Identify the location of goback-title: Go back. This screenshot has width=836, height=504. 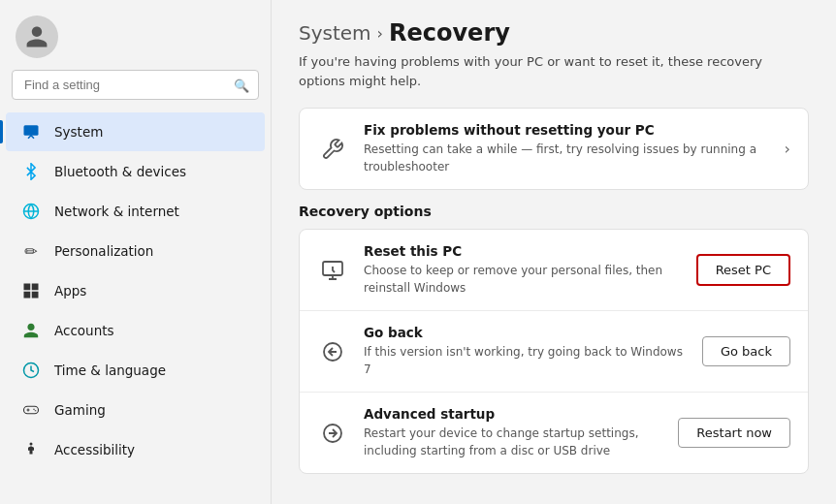
(526, 332).